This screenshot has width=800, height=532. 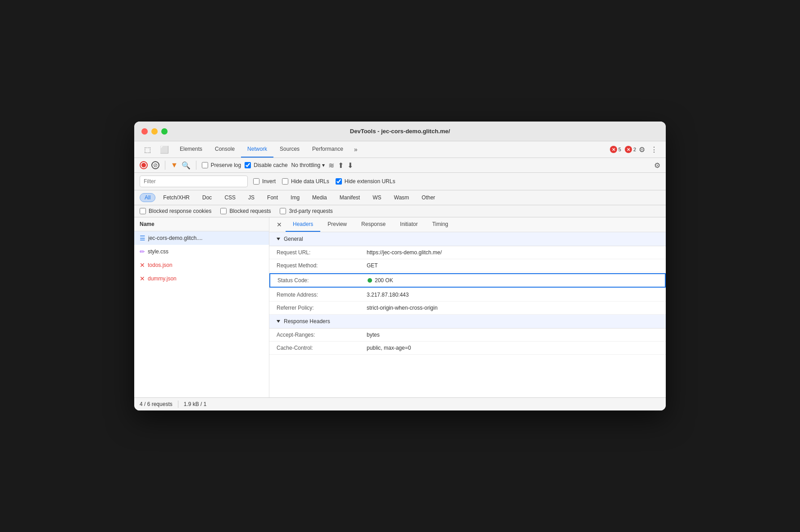 I want to click on preserve-log-checkbox: Preserve log, so click(x=222, y=165).